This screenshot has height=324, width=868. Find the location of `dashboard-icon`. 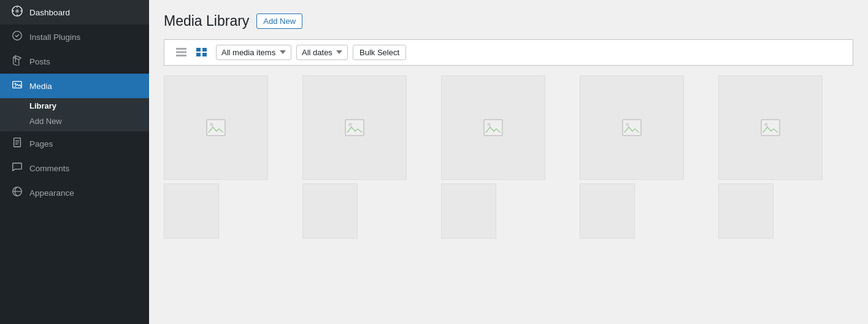

dashboard-icon is located at coordinates (17, 12).